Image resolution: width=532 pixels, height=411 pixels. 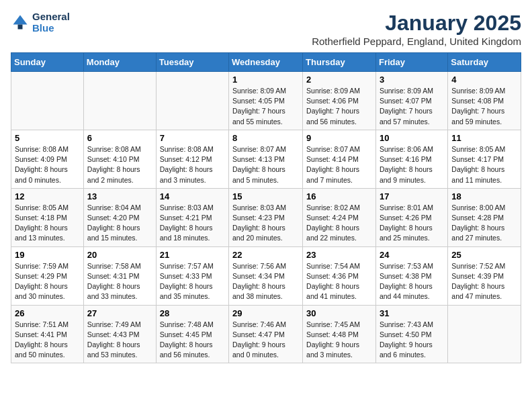 What do you see at coordinates (484, 165) in the screenshot?
I see `day-info: Sunrise: 8:05 AM Sunset: 4:17 PM Dayligh…` at bounding box center [484, 165].